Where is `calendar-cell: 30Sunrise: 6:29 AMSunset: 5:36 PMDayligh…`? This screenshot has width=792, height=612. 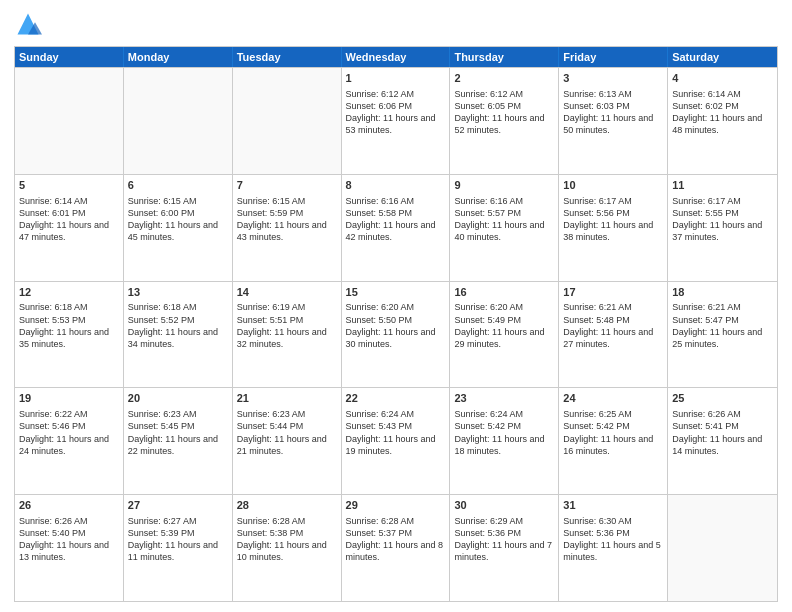 calendar-cell: 30Sunrise: 6:29 AMSunset: 5:36 PMDayligh… is located at coordinates (504, 548).